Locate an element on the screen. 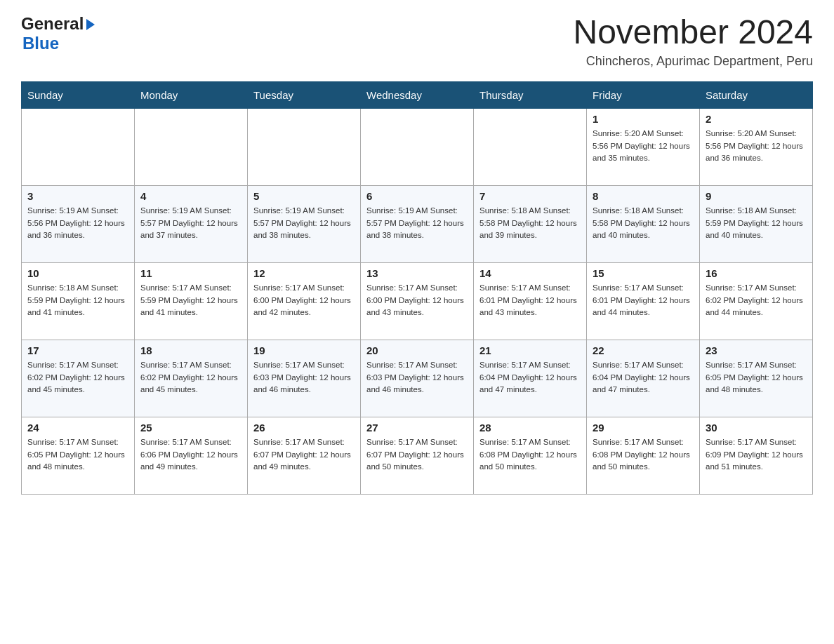 This screenshot has width=834, height=644. calendar-cell: 24Sunrise: 5:17 AM Sunset: 6:05 PM Dayli… is located at coordinates (79, 455).